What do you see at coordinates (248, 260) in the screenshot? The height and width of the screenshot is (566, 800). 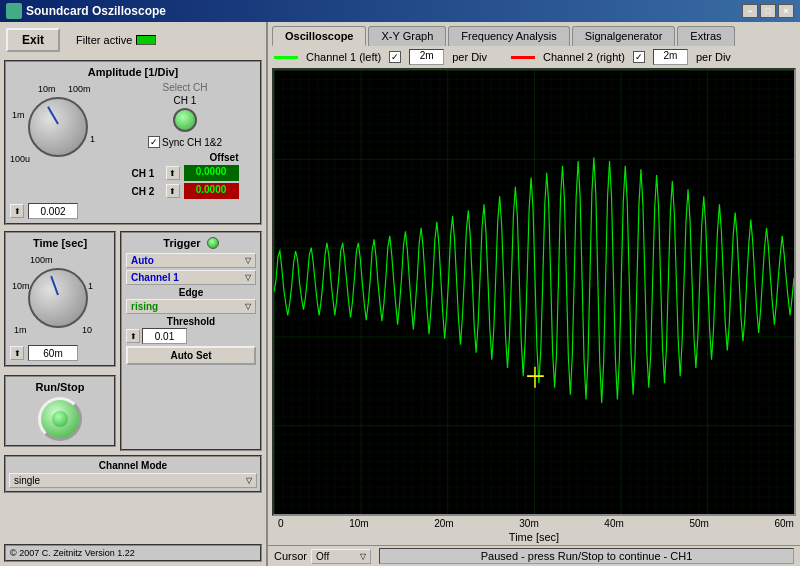 I see `trigger-mode-arrow: ▽` at bounding box center [248, 260].